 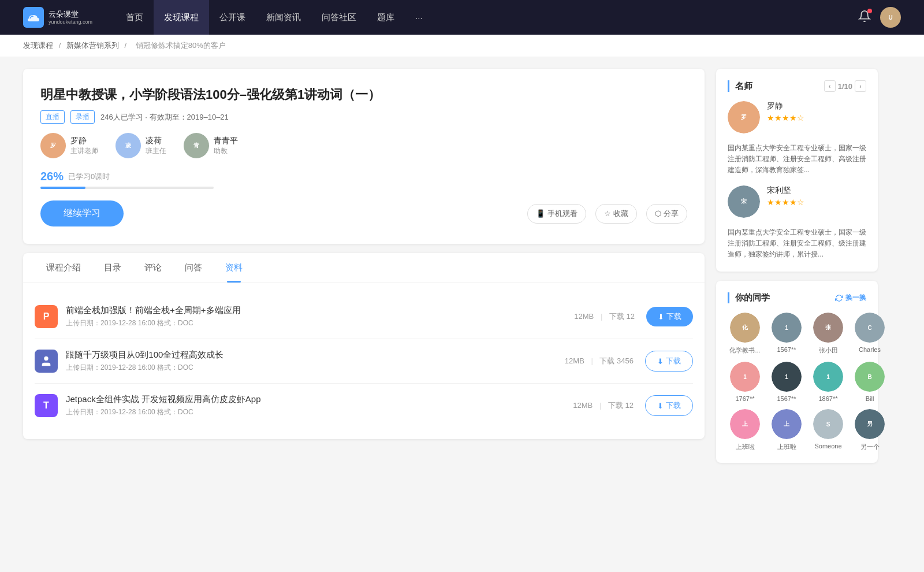 I want to click on download-button-2: ⬇ 下载, so click(x=669, y=361).